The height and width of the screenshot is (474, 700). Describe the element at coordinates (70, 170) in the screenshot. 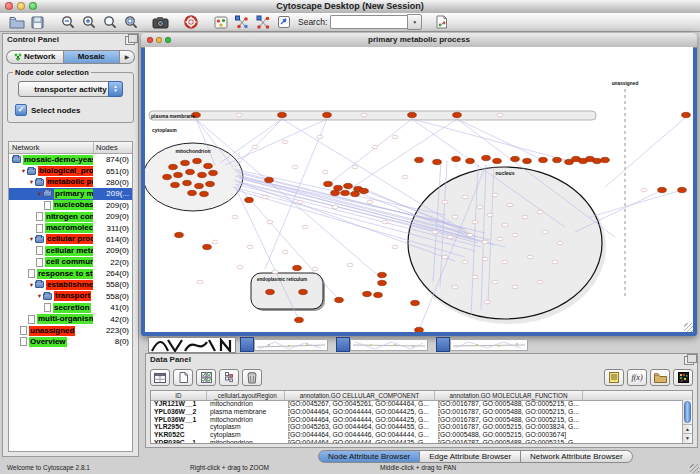

I see `tree-row: ▼biological_process651(0)` at that location.